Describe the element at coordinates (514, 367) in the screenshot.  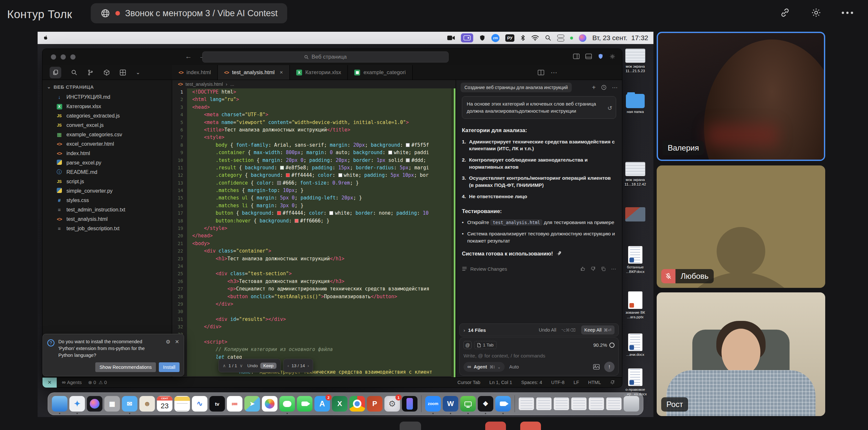
I see `model-selector: Auto` at that location.